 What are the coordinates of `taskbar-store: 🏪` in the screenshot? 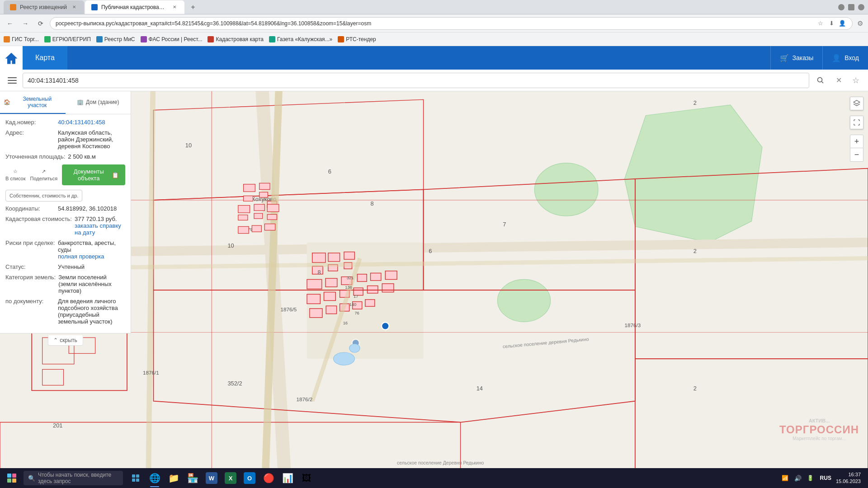 It's located at (193, 478).